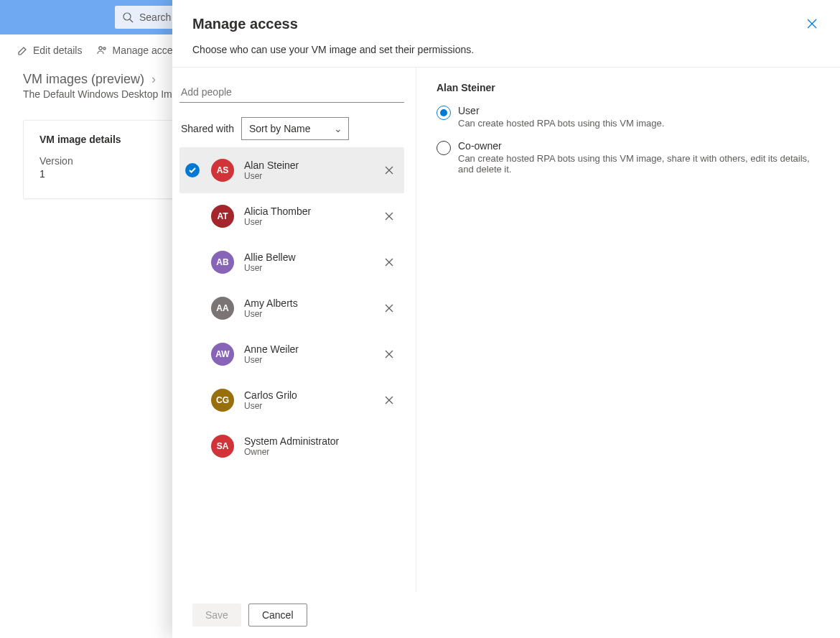 This screenshot has height=638, width=840. I want to click on person-info: Alan SteinerUser, so click(312, 170).